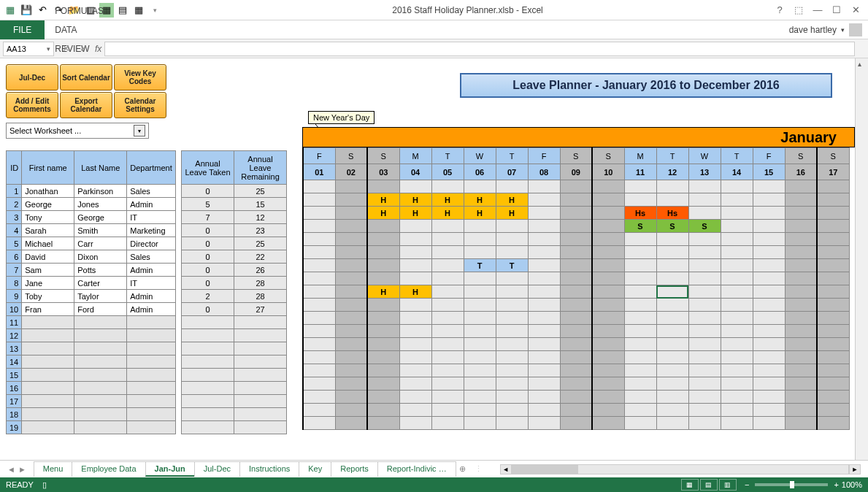  Describe the element at coordinates (155, 10) in the screenshot. I see `qat-more-icon: ▾` at that location.